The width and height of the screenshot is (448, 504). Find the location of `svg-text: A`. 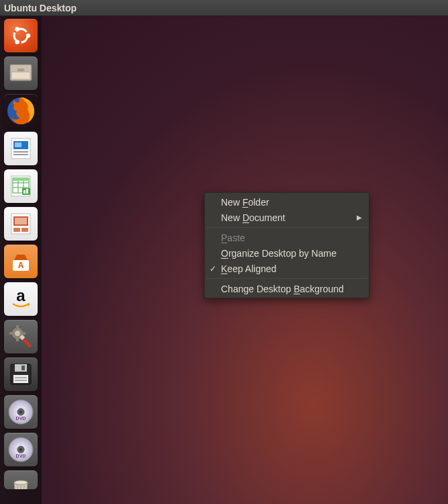

svg-text: A is located at coordinates (21, 265).